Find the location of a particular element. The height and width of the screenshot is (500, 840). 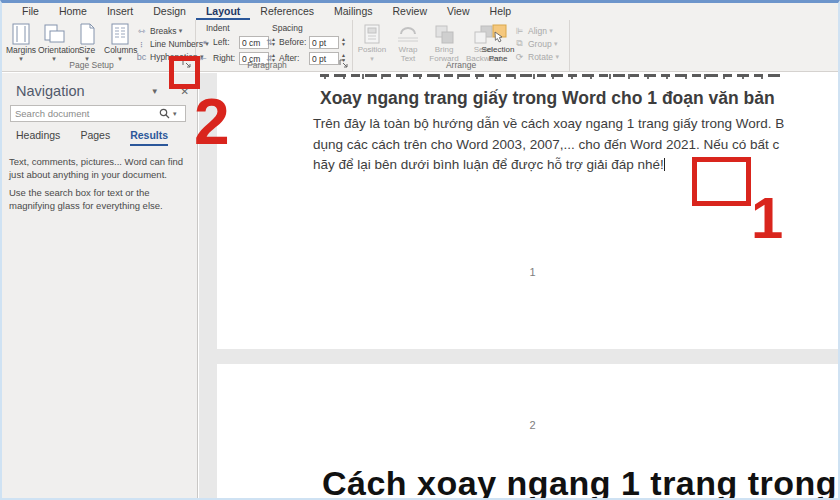

size-button: Size ▾ is located at coordinates (87, 42).